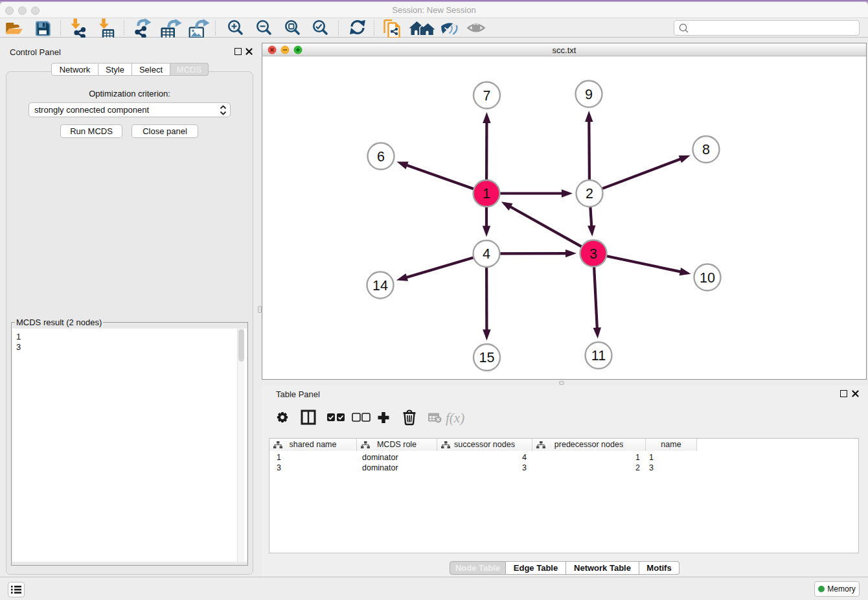 Image resolution: width=868 pixels, height=600 pixels. What do you see at coordinates (593, 254) in the screenshot?
I see `svg-text: 3` at bounding box center [593, 254].